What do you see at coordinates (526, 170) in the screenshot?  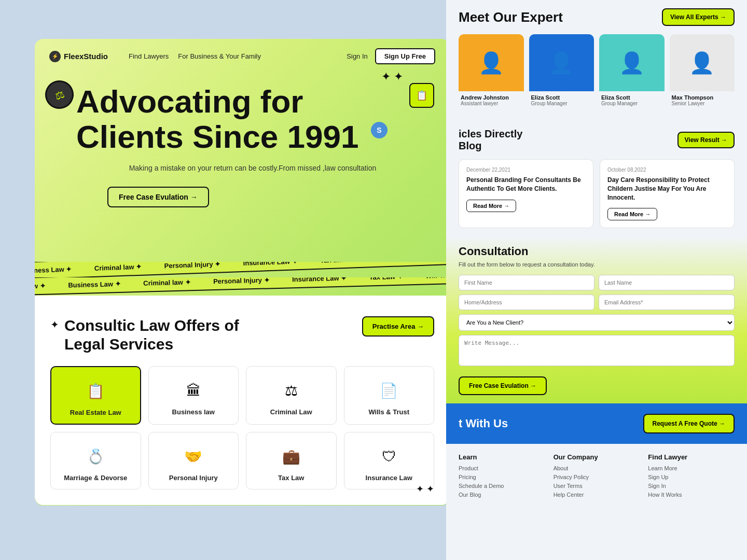 I see `article-date-1: December 22,2021` at bounding box center [526, 170].